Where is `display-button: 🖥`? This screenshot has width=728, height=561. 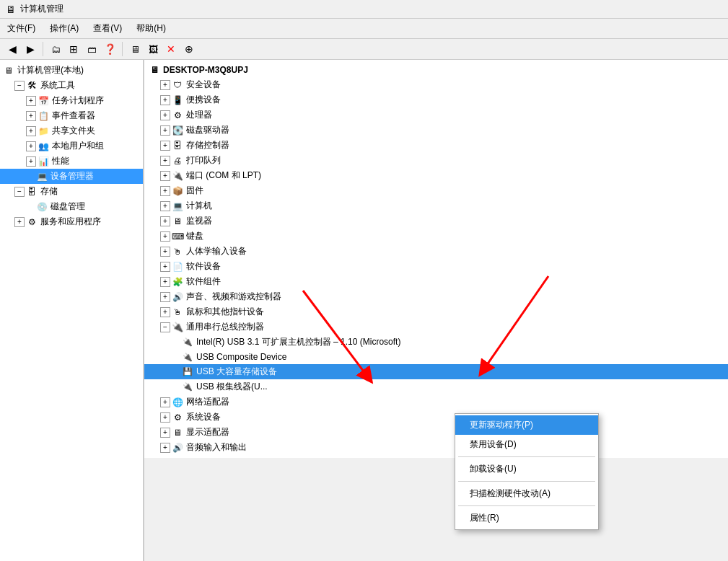 display-button: 🖥 is located at coordinates (135, 49).